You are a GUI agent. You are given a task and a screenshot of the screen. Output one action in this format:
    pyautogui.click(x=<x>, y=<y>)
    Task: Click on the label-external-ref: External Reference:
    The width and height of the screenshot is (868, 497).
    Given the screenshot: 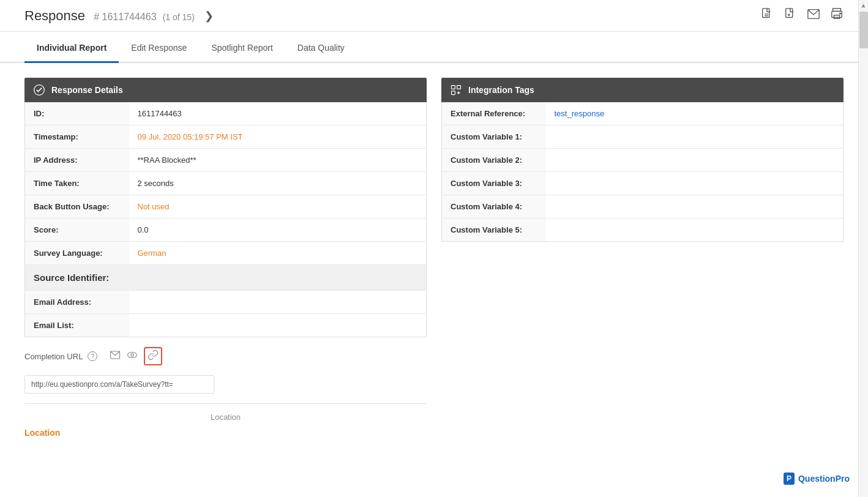 What is the action you would take?
    pyautogui.click(x=494, y=114)
    